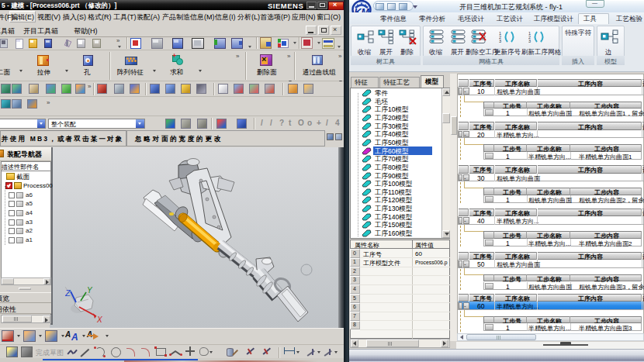  Describe the element at coordinates (99, 319) in the screenshot. I see `svg-text: X` at that location.